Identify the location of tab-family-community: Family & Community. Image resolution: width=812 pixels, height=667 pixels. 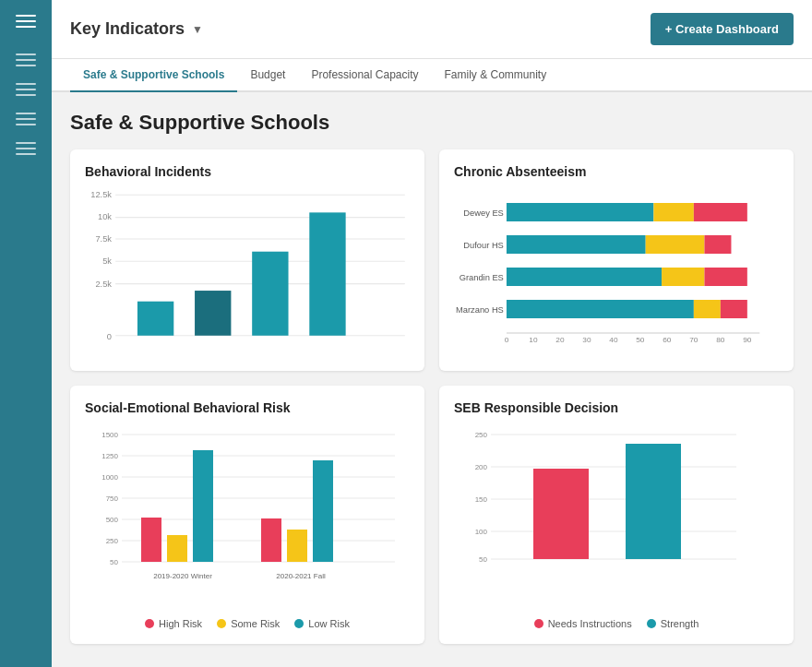
(495, 76).